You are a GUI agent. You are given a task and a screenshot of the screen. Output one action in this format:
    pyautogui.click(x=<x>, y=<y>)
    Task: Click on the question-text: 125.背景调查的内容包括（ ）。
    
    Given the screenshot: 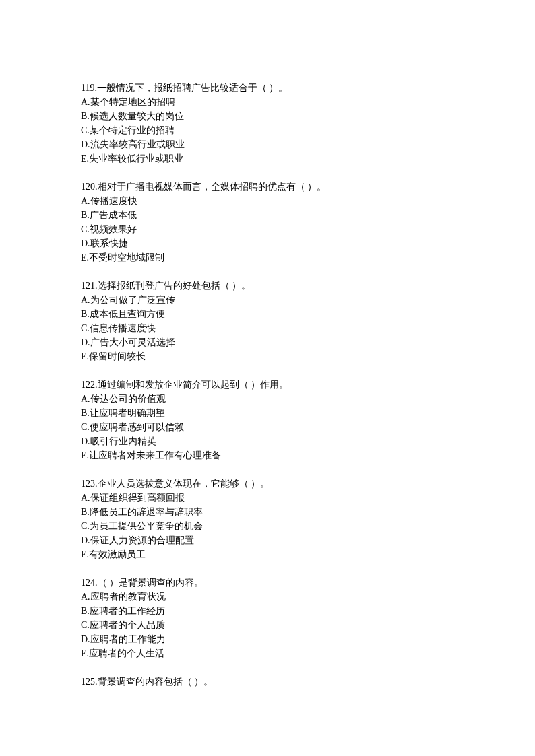 What is the action you would take?
    pyautogui.click(x=268, y=681)
    